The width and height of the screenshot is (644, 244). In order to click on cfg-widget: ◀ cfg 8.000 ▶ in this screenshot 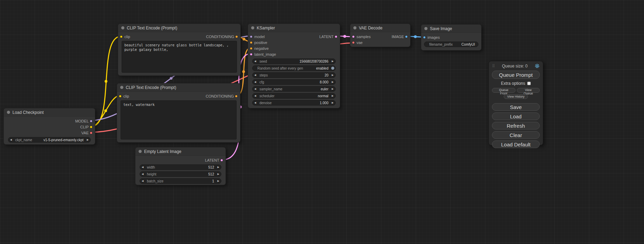, I will do `click(294, 82)`.